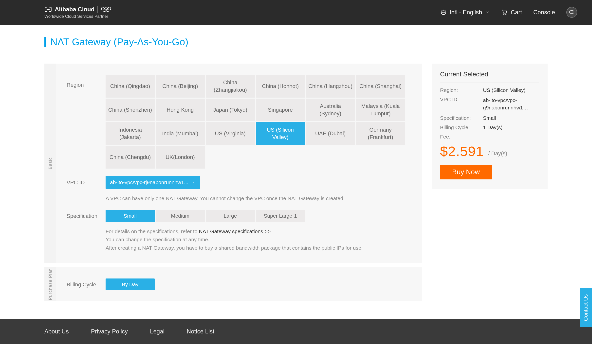 This screenshot has height=364, width=592. Describe the element at coordinates (331, 134) in the screenshot. I see `region-tile: UAE (Dubai)` at that location.